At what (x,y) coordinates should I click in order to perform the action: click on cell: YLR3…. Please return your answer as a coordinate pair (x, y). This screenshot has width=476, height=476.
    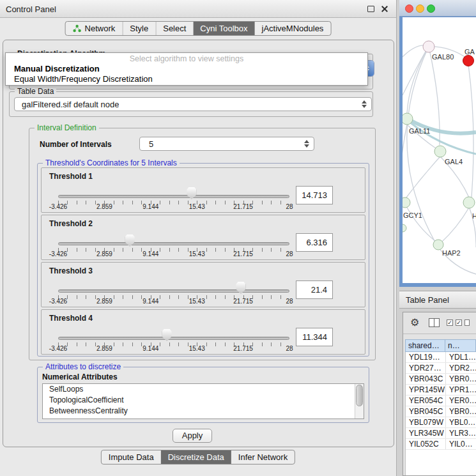
    Looking at the image, I should click on (461, 433).